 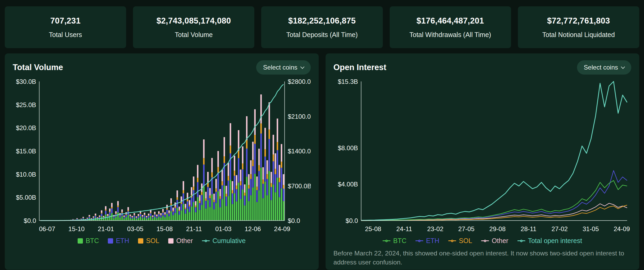 What do you see at coordinates (604, 67) in the screenshot?
I see `select-coins-button-open-interest: Select coins` at bounding box center [604, 67].